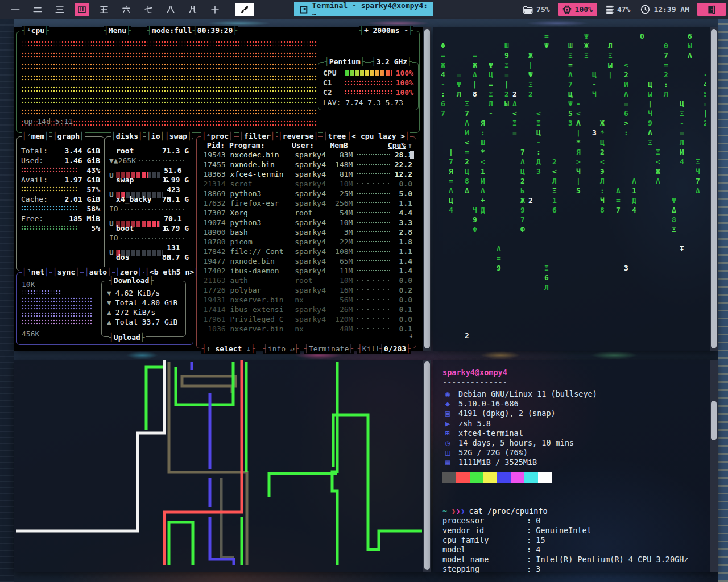 The width and height of the screenshot is (728, 582). I want to click on process-row: 17842file:// Contsparky4108M1.1, so click(306, 251).